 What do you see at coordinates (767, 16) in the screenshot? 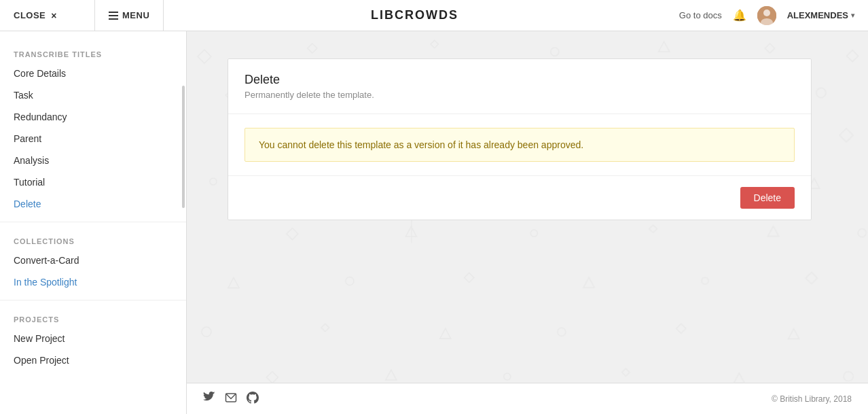
I see `avatar-icon` at bounding box center [767, 16].